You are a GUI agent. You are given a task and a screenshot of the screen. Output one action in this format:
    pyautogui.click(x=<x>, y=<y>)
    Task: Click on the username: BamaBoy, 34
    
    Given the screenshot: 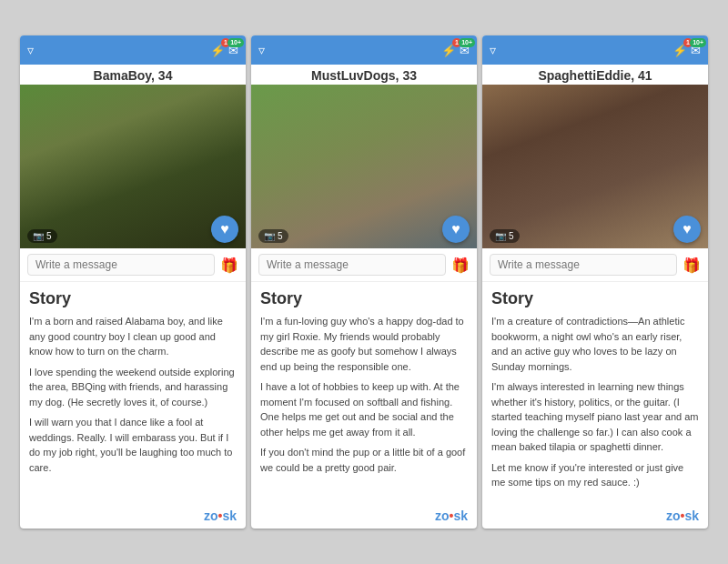 What is the action you would take?
    pyautogui.click(x=133, y=75)
    